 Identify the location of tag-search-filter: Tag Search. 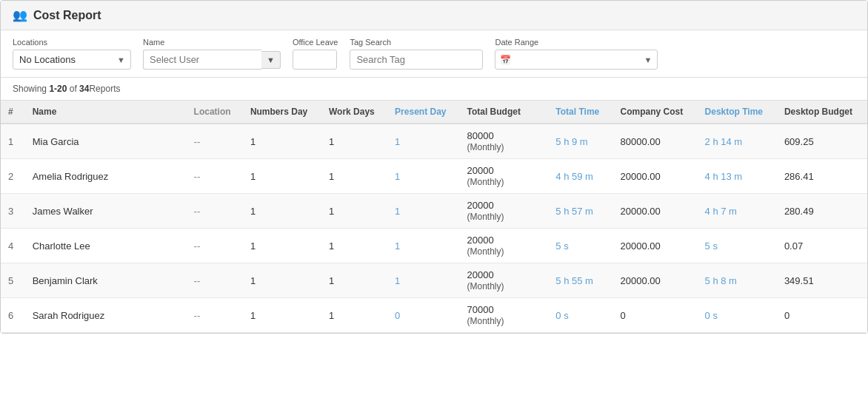
(416, 53).